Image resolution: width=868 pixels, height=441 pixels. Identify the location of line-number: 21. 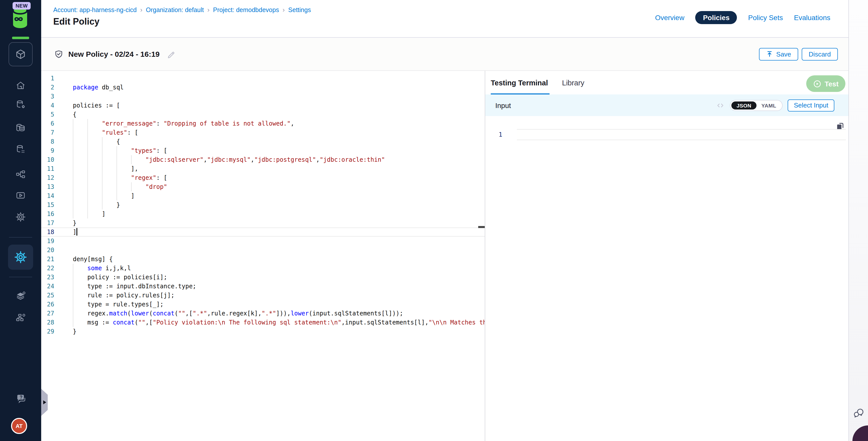
(48, 259).